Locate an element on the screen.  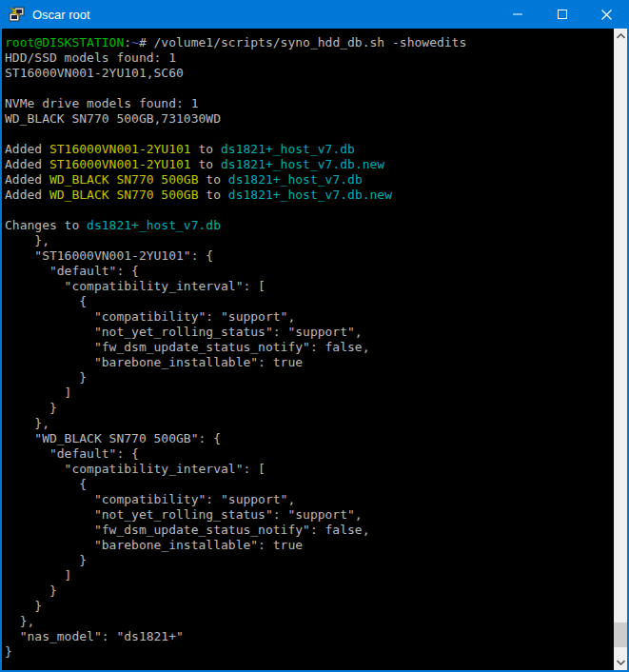
terminal-line: NVMe drive models found: 1 is located at coordinates (309, 104).